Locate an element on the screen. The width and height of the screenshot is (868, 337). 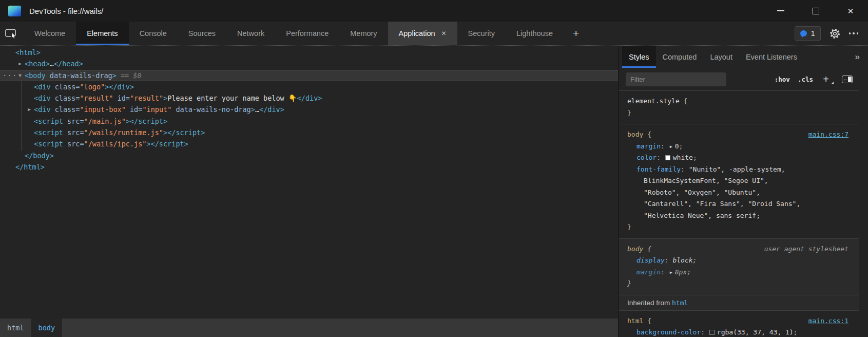
stylesheet-link: main.css:7 is located at coordinates (828, 135).